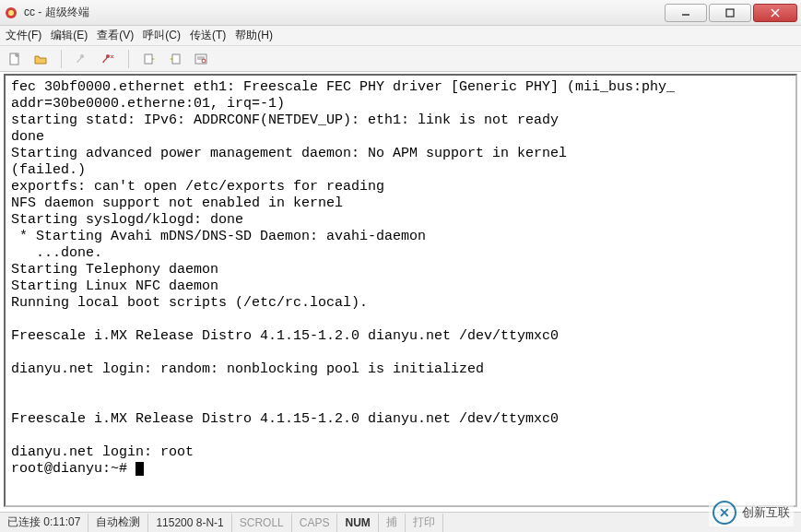  Describe the element at coordinates (115, 35) in the screenshot. I see `menu-view: 查看(V)` at that location.